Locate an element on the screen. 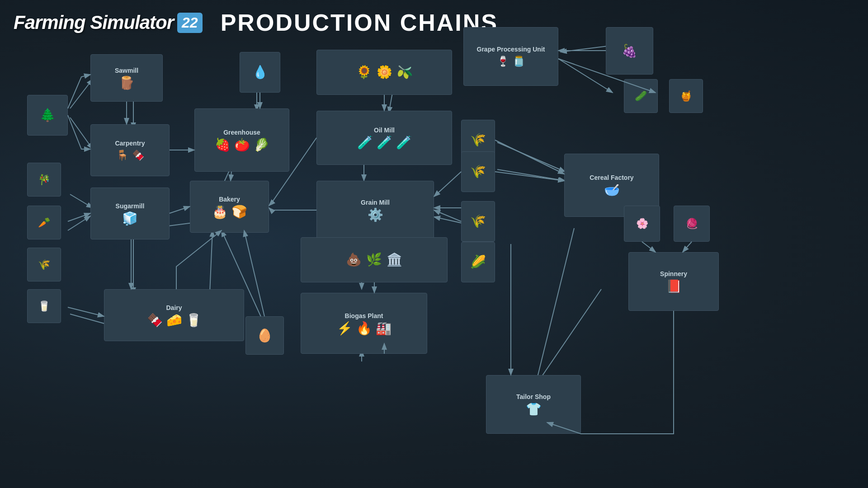 The width and height of the screenshot is (868, 488). milk-icon: 🥛 is located at coordinates (44, 306).